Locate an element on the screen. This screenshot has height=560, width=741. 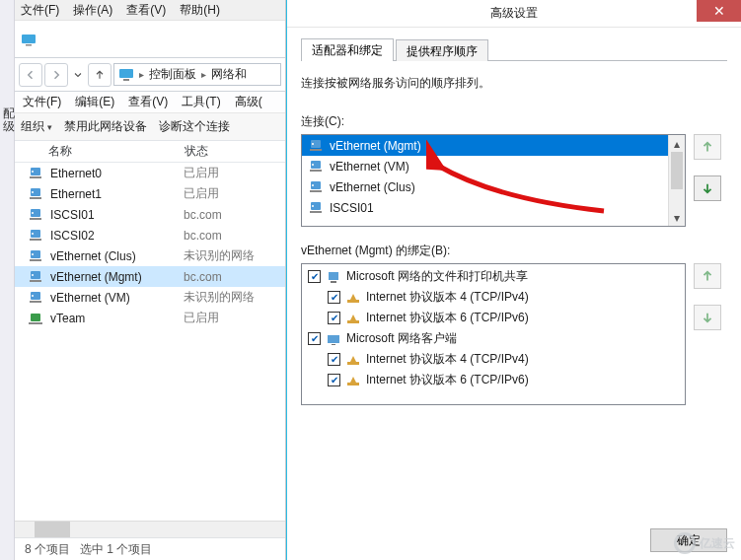
adapter-row: vTeam已启用 is located at coordinates (150, 317).